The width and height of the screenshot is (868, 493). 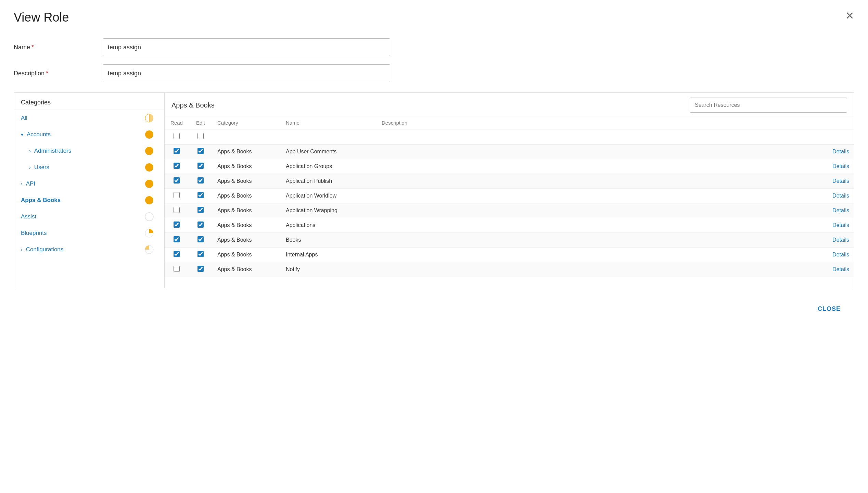 What do you see at coordinates (509, 240) in the screenshot?
I see `table-row: Apps & Books Books Details` at bounding box center [509, 240].